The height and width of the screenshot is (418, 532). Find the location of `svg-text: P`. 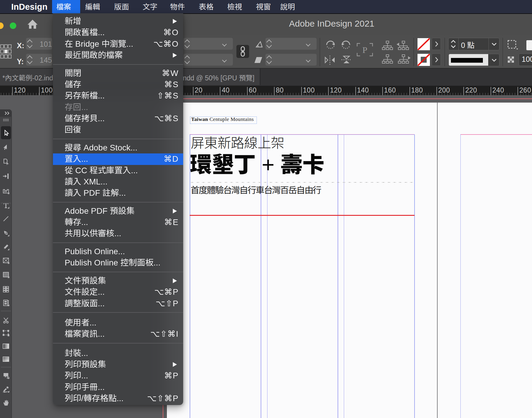

svg-text: P is located at coordinates (365, 50).